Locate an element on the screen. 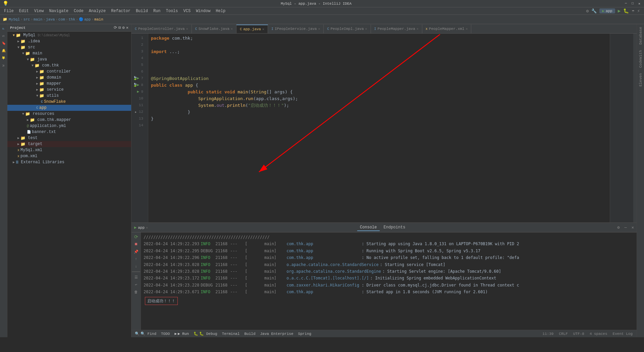 The image size is (644, 352). close-btn: ✕ is located at coordinates (639, 4).